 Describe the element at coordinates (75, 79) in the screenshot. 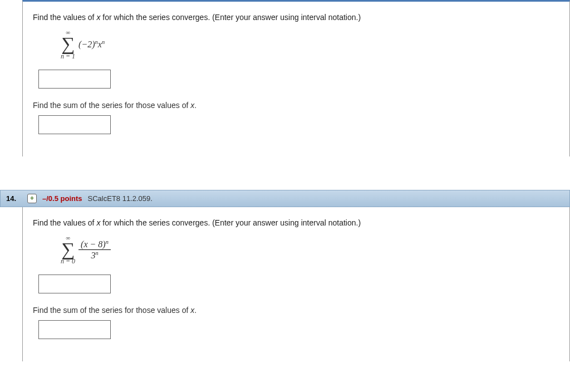

I see `q13-interval-input` at that location.